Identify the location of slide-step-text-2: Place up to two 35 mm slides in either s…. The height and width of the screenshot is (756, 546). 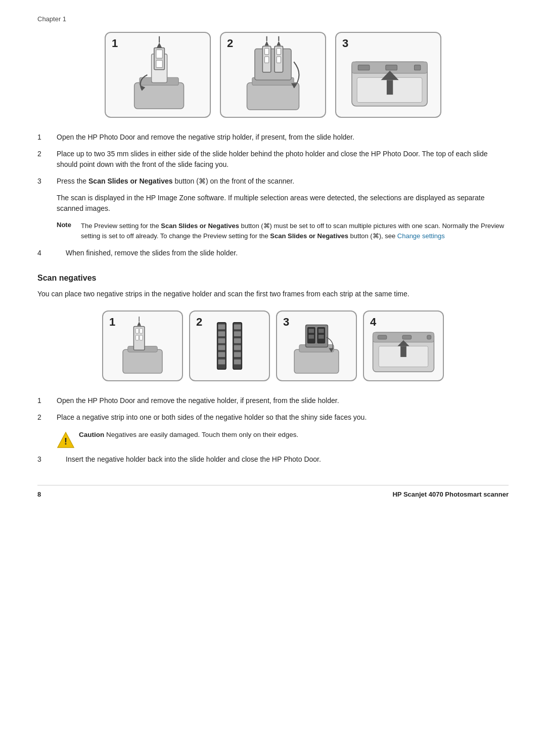
(283, 159).